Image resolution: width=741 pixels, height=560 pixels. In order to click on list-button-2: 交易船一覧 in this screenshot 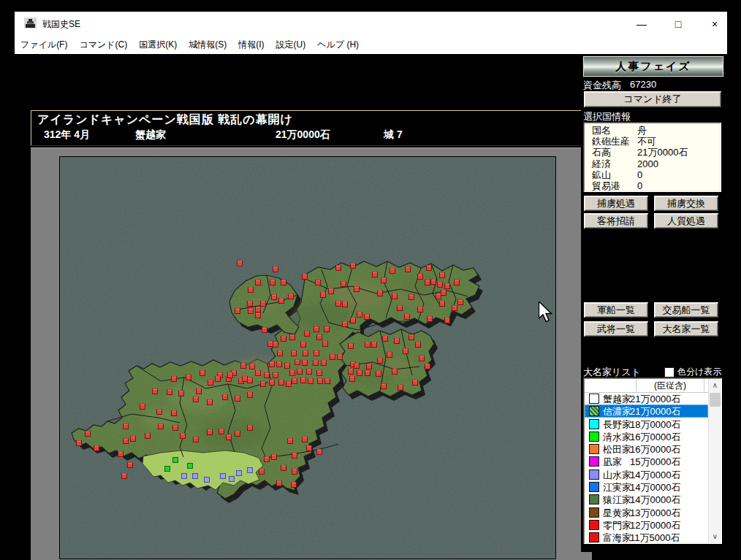, I will do `click(686, 310)`.